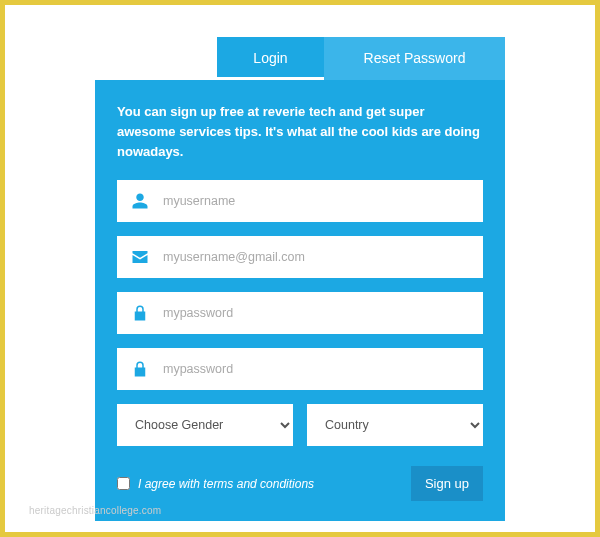  Describe the element at coordinates (300, 484) in the screenshot. I see `footer-row: I agree with terms and conditions Sign u…` at that location.